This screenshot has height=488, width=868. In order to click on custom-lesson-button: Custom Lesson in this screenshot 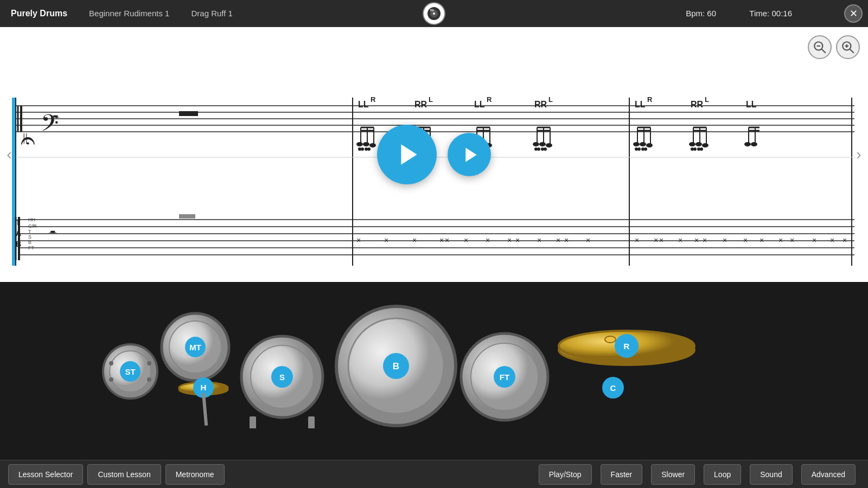, I will do `click(124, 474)`.